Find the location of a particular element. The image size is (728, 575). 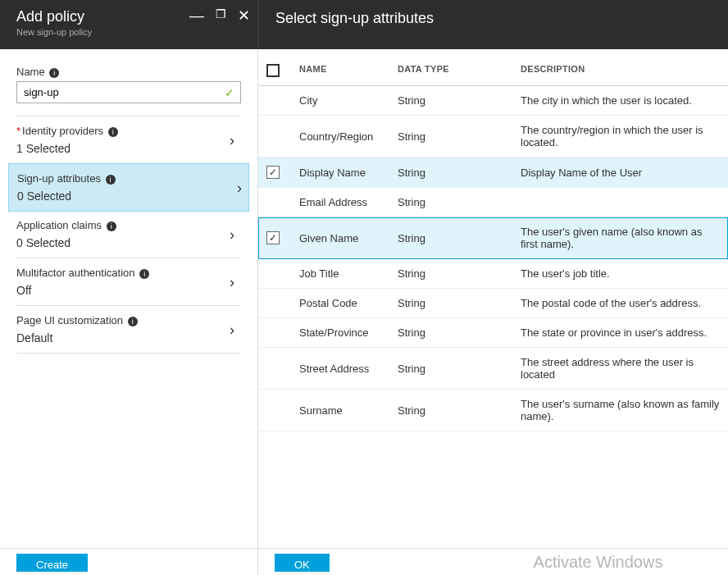

attr-description: The user's given name (also known as fir… is located at coordinates (620, 238).